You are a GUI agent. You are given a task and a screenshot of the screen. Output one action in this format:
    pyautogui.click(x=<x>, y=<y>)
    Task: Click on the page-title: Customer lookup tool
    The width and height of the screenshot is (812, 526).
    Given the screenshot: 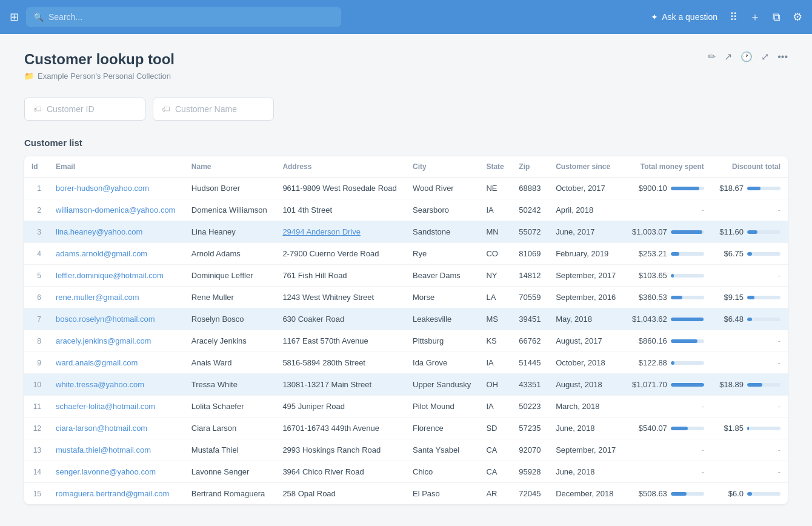 What is the action you would take?
    pyautogui.click(x=99, y=59)
    